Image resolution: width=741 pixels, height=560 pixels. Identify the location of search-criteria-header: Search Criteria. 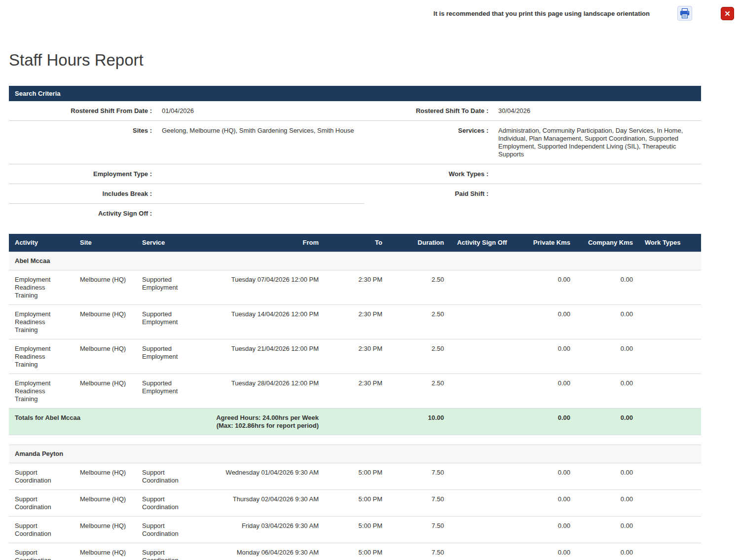
(355, 94).